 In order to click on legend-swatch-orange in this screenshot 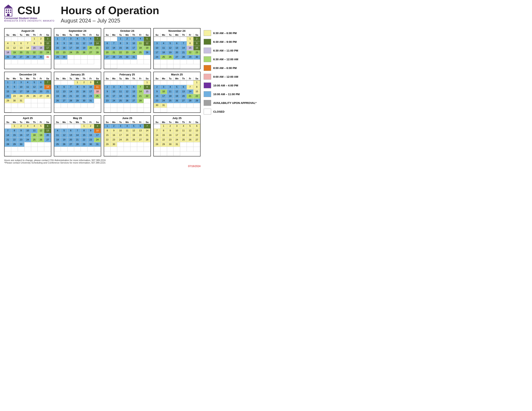, I will do `click(208, 68)`.